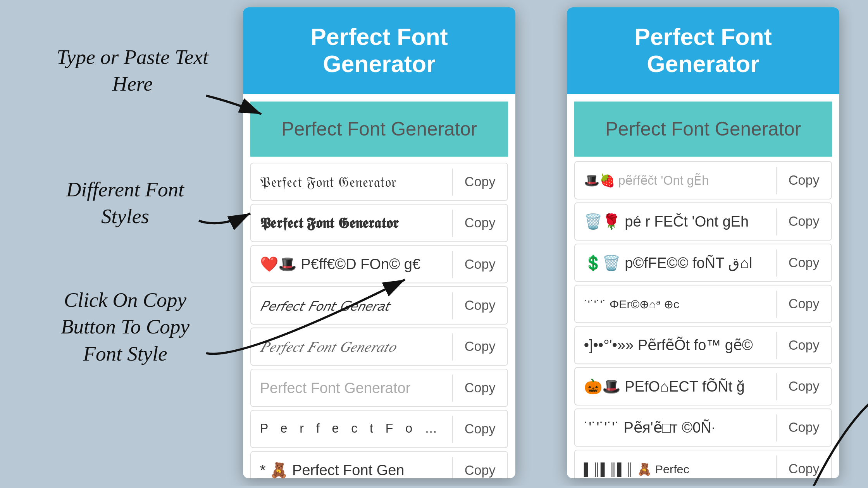 The width and height of the screenshot is (868, 488). I want to click on annotation-type-paste: Type or Paste TextHere, so click(133, 71).